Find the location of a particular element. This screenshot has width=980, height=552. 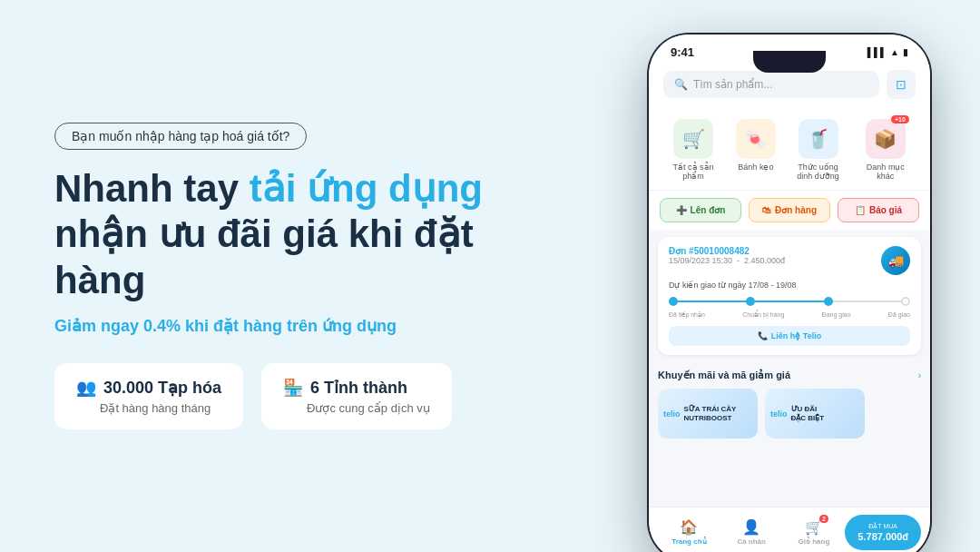

order-desc: Dự kiến giao từ ngày 17/08 - 19/08 is located at coordinates (789, 285).